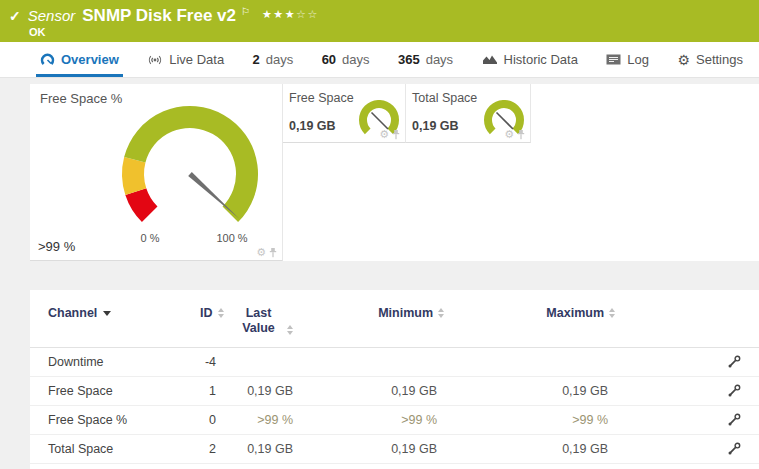  Describe the element at coordinates (530, 60) in the screenshot. I see `tab-historic-data: Historic Data` at that location.